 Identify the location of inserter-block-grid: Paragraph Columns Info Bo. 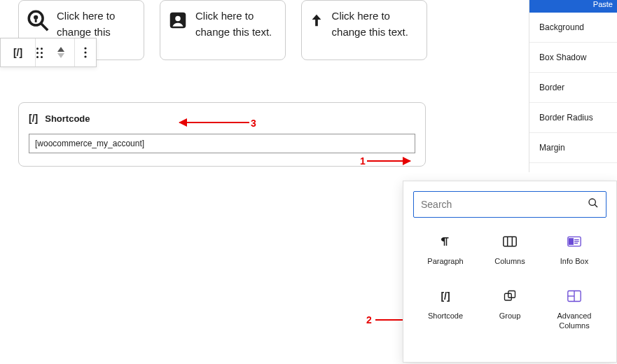
(510, 281).